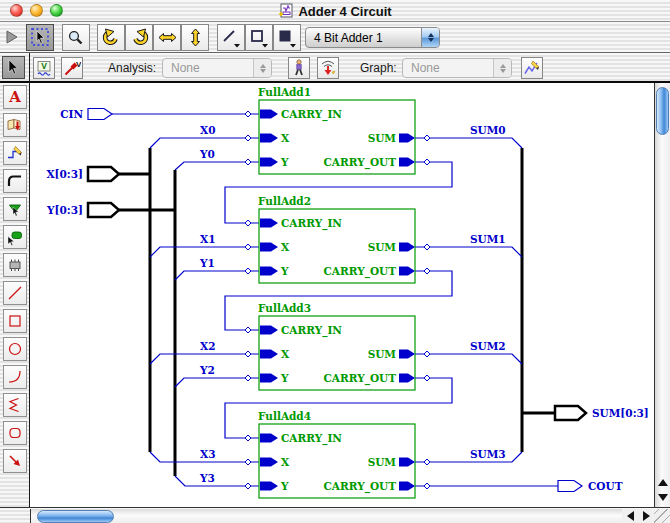 The height and width of the screenshot is (523, 670). Describe the element at coordinates (207, 263) in the screenshot. I see `wire-label-Y1: Y1` at that location.